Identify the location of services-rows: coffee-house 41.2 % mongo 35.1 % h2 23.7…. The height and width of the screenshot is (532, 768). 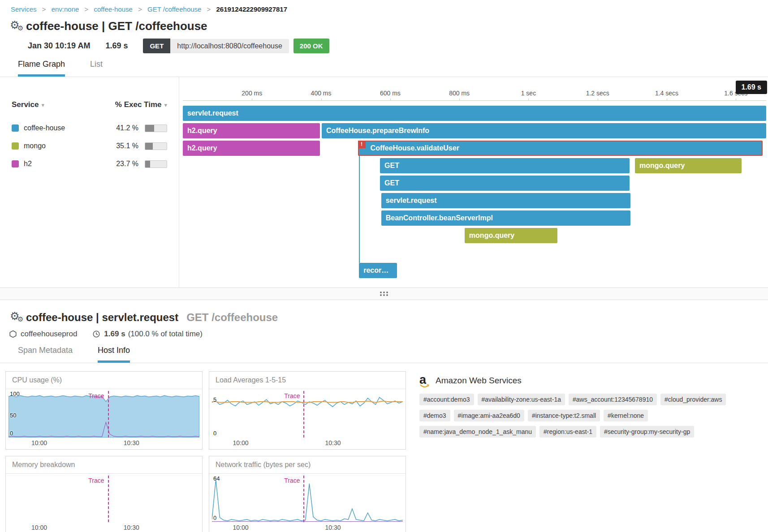
(90, 146).